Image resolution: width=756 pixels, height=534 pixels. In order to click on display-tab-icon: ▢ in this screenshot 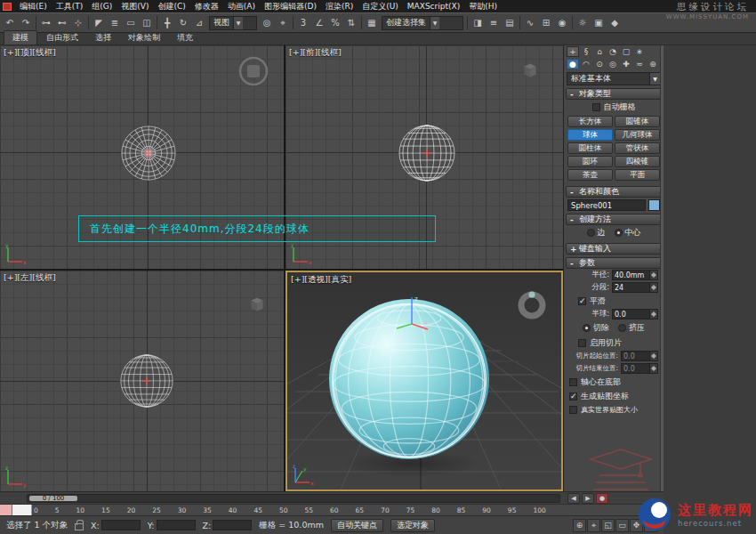, I will do `click(626, 52)`.